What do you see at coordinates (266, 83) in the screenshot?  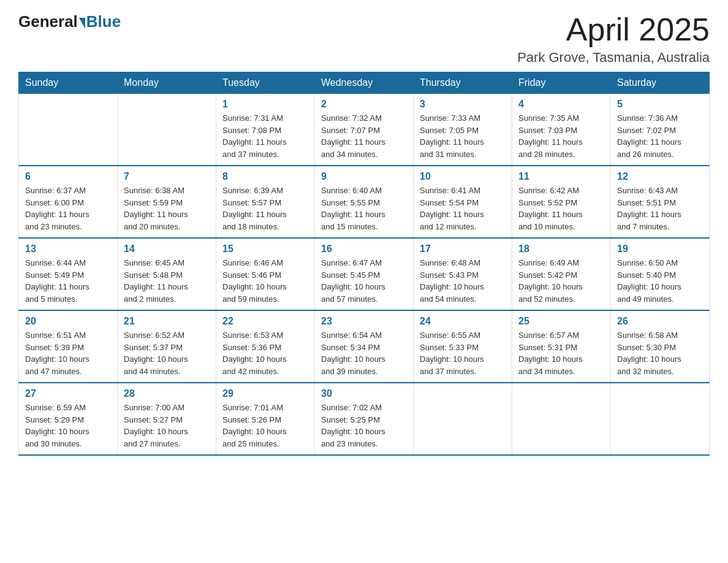 I see `weekday-header-tuesday: Tuesday` at bounding box center [266, 83].